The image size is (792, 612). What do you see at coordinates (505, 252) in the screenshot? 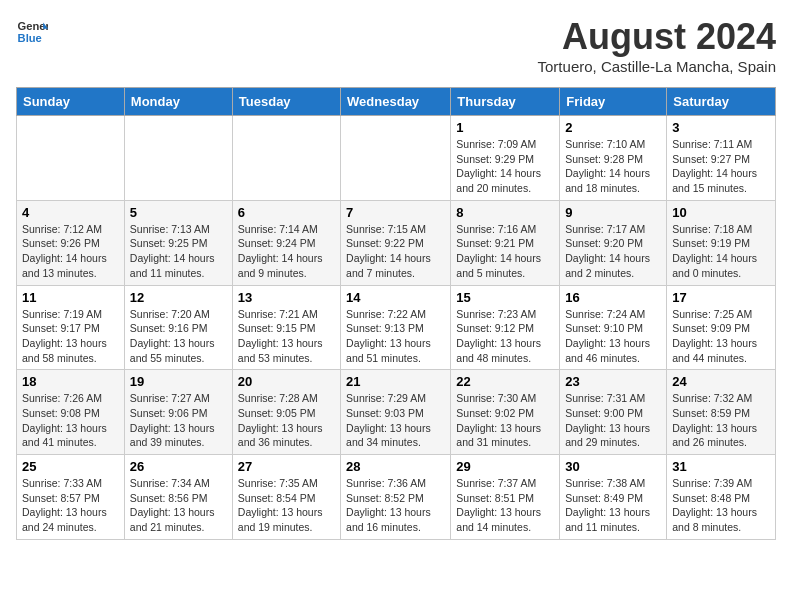
I see `day-info: Sunrise: 7:16 AMSunset: 9:21 PMDaylight:…` at bounding box center [505, 252].